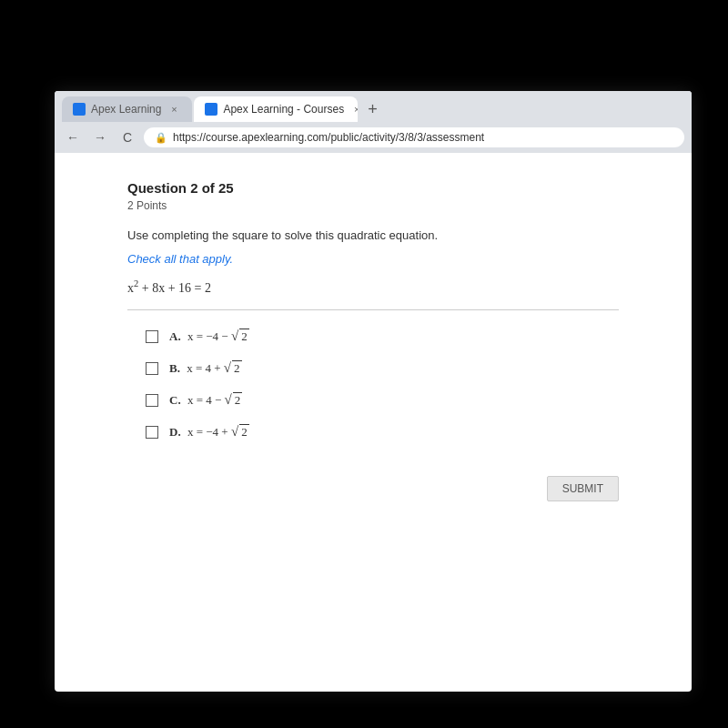 Image resolution: width=728 pixels, height=728 pixels. What do you see at coordinates (373, 489) in the screenshot?
I see `submit-area: SUBMIT` at bounding box center [373, 489].